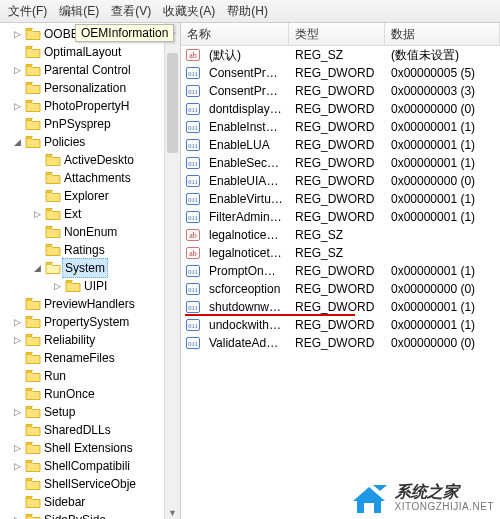 The width and height of the screenshot is (500, 519). What do you see at coordinates (28, 12) in the screenshot?
I see `menu-item: 文件(F)` at bounding box center [28, 12].